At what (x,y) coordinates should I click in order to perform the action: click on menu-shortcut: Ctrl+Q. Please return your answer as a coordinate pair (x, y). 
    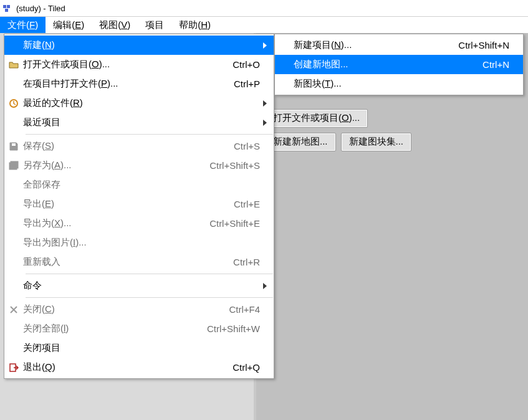
    Looking at the image, I should click on (251, 368).